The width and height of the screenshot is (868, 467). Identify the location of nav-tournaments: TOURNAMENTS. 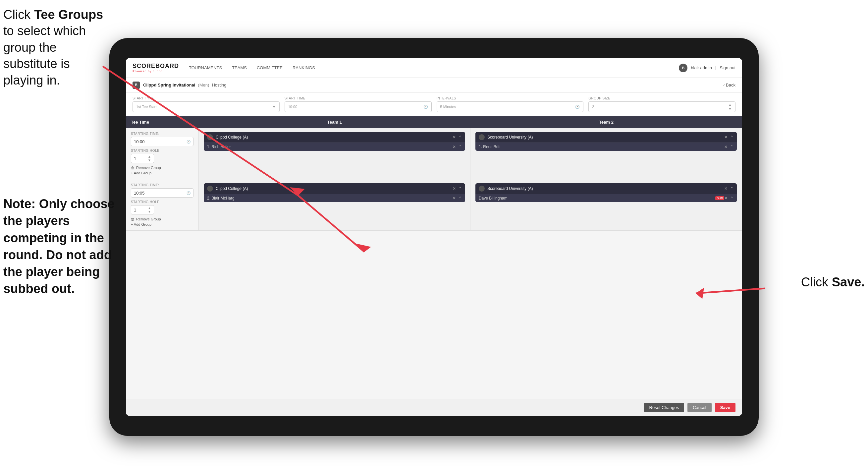
(206, 68).